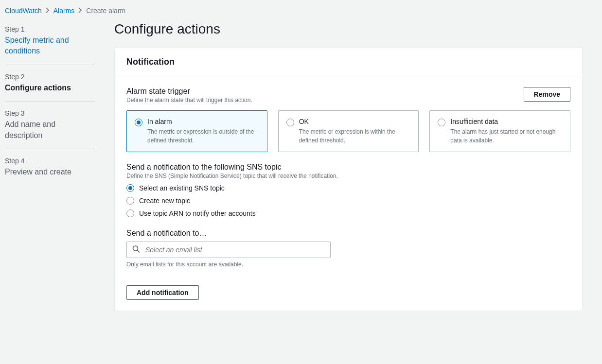  Describe the element at coordinates (348, 176) in the screenshot. I see `sns-topic-desc: Define the SNS (Simple Notification Serv…` at that location.